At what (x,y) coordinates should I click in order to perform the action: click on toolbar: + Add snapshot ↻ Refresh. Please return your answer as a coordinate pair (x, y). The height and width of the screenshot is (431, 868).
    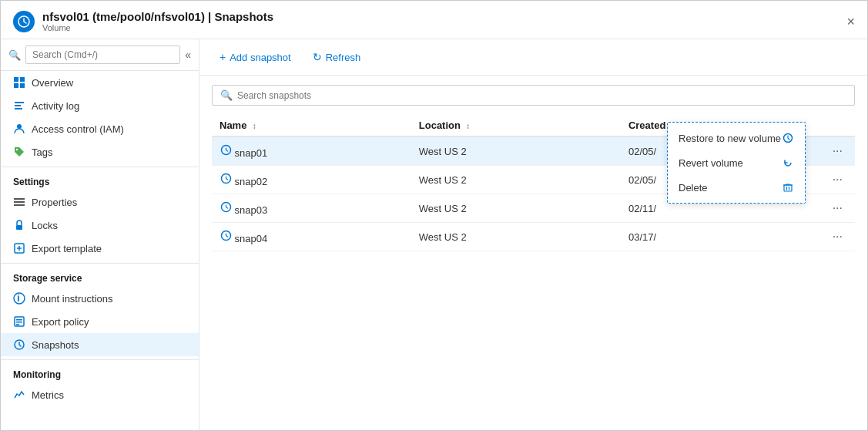
    Looking at the image, I should click on (533, 57).